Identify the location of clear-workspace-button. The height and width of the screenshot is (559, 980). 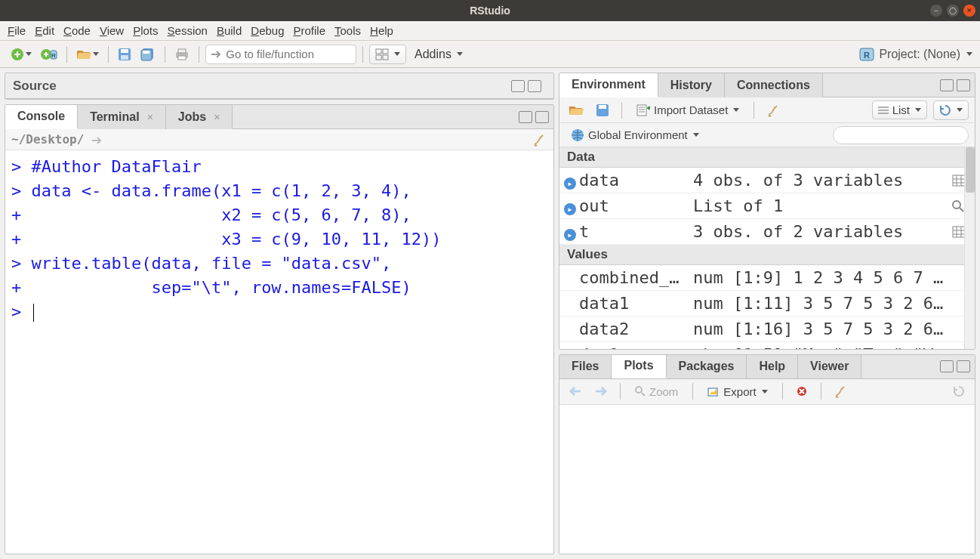
(774, 110).